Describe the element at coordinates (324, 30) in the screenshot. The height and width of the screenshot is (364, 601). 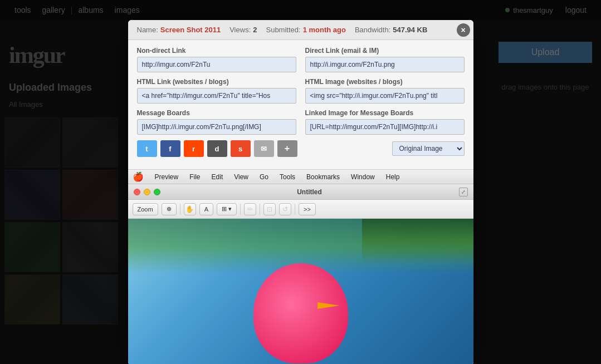
I see `submitted-value: 1 month ago` at that location.